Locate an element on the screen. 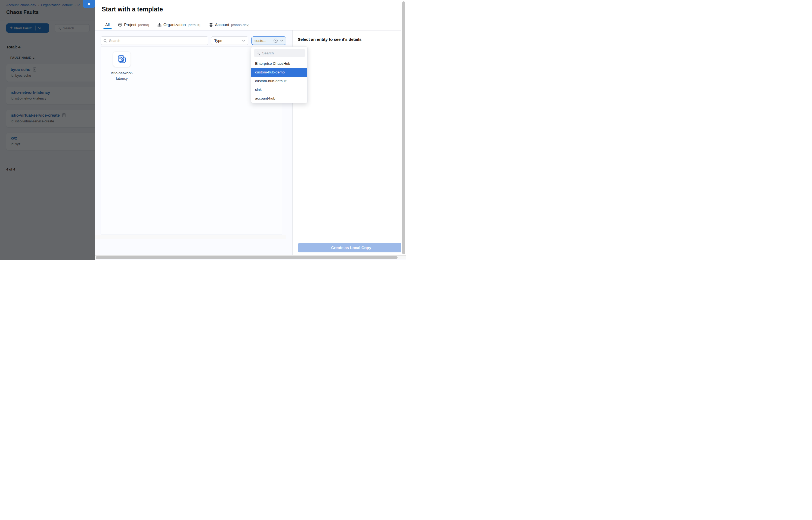  type-filter-select: Type is located at coordinates (230, 41).